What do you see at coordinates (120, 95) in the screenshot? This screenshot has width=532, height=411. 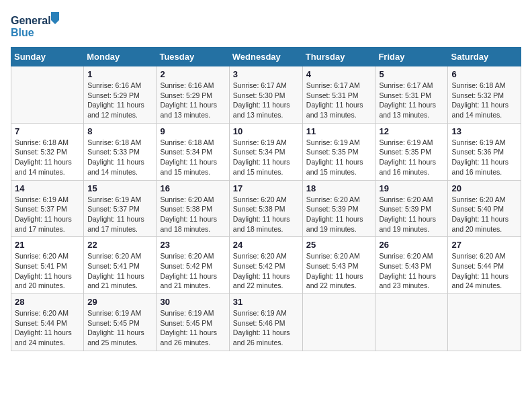 I see `calendar-cell: 1Sunrise: 6:16 AMSunset: 5:29 PMDaylight…` at bounding box center [120, 95].